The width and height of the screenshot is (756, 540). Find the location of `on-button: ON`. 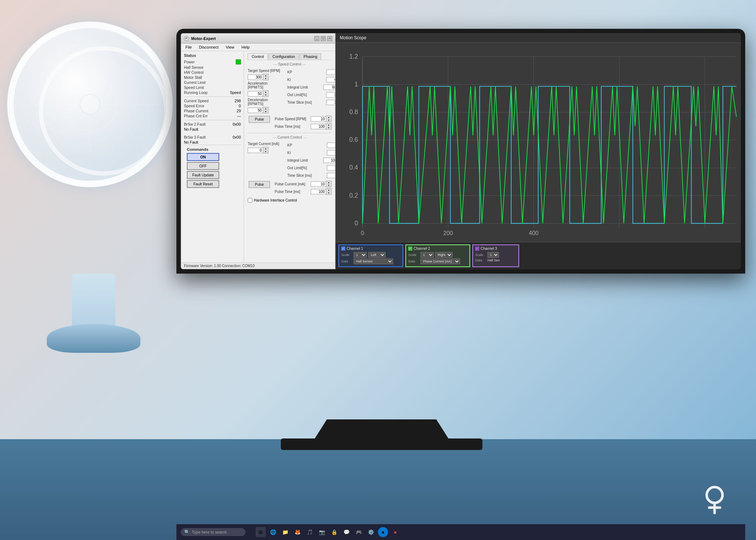

on-button: ON is located at coordinates (203, 157).